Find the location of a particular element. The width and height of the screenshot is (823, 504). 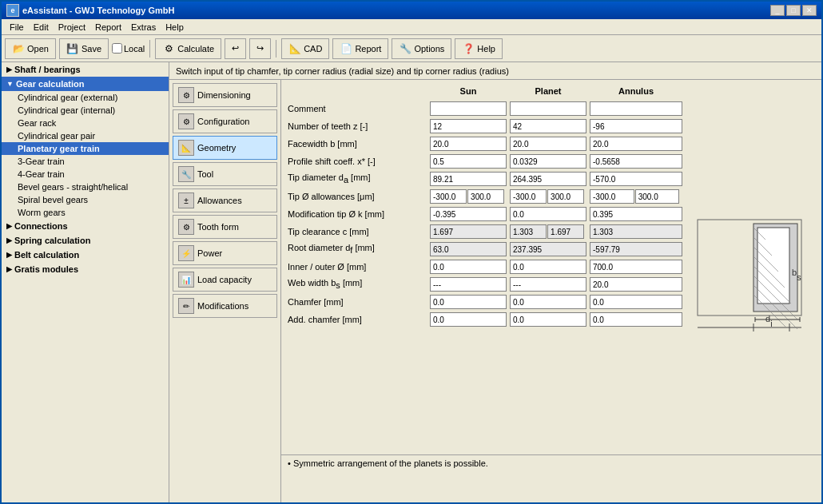

sidebar-item-cyl-int: Cylindrical gear (internal) is located at coordinates (85, 110).